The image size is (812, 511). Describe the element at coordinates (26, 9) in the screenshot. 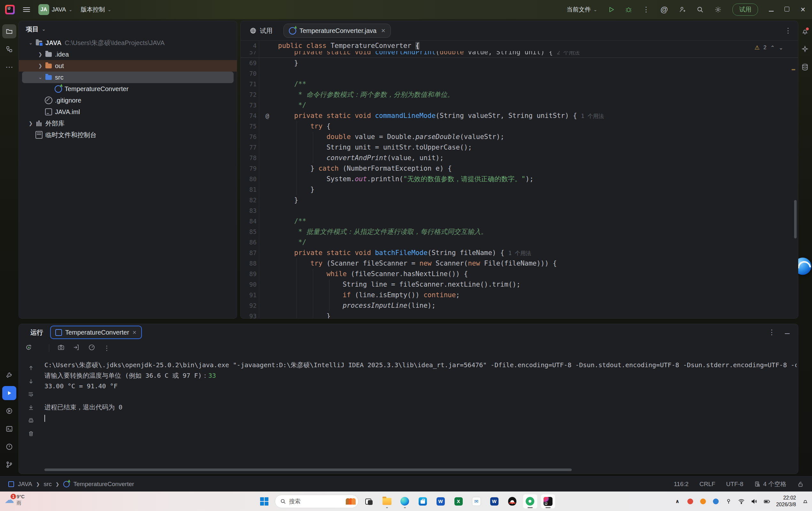

I see `main-menu-icon` at that location.